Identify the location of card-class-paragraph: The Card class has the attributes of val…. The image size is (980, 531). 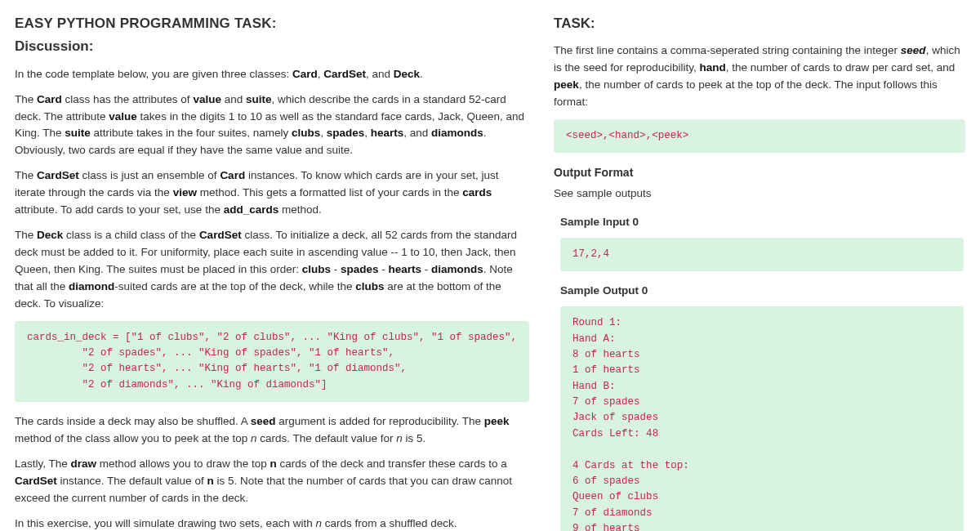
(272, 126).